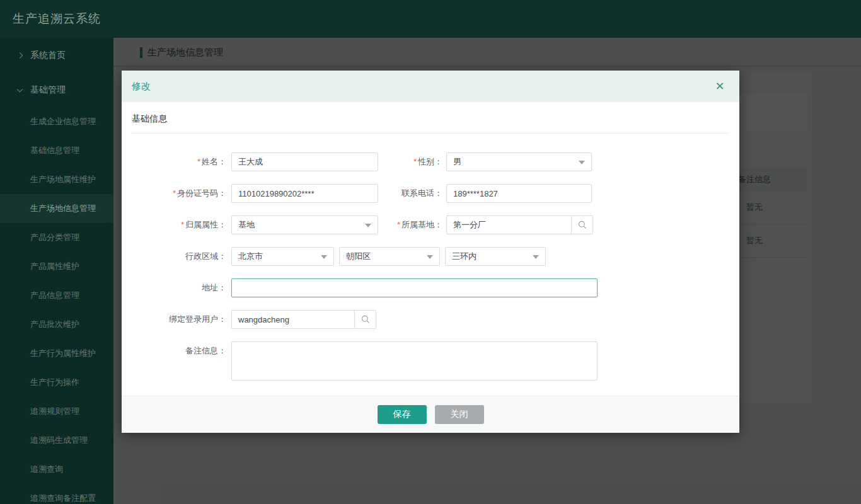  Describe the element at coordinates (519, 162) in the screenshot. I see `gender-select: 男` at that location.